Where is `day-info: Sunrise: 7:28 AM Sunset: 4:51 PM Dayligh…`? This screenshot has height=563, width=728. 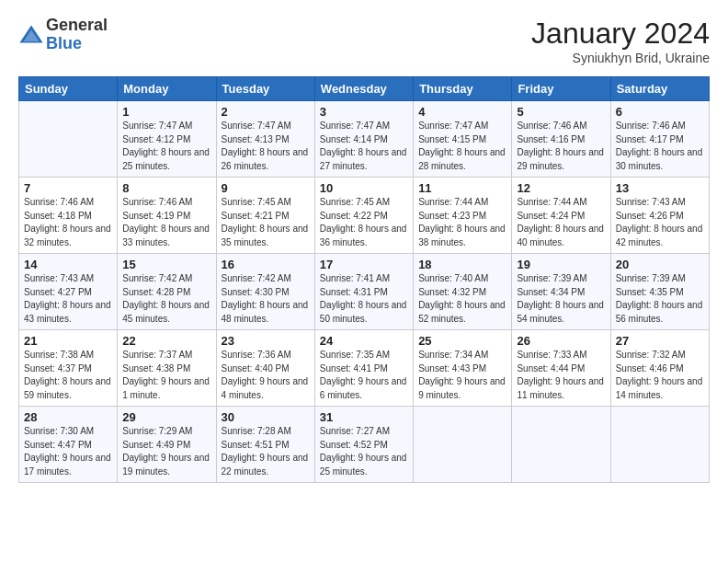
day-info: Sunrise: 7:28 AM Sunset: 4:51 PM Dayligh… is located at coordinates (266, 452).